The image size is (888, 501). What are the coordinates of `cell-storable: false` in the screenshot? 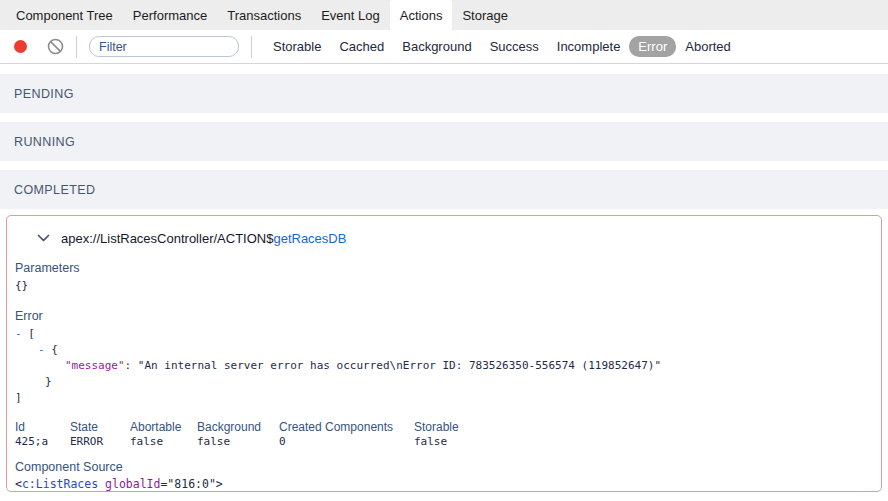 It's located at (440, 442).